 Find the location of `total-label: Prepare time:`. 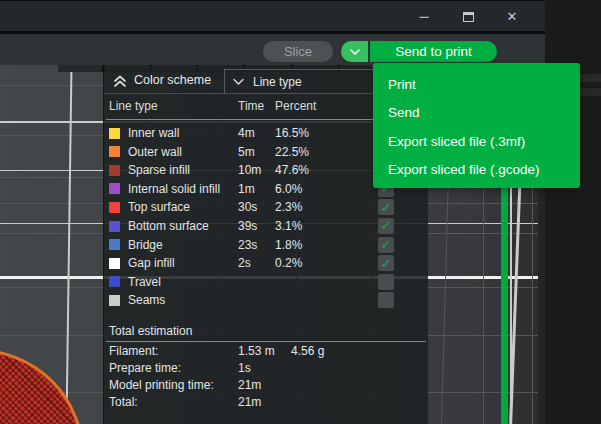

total-label: Prepare time: is located at coordinates (145, 368).